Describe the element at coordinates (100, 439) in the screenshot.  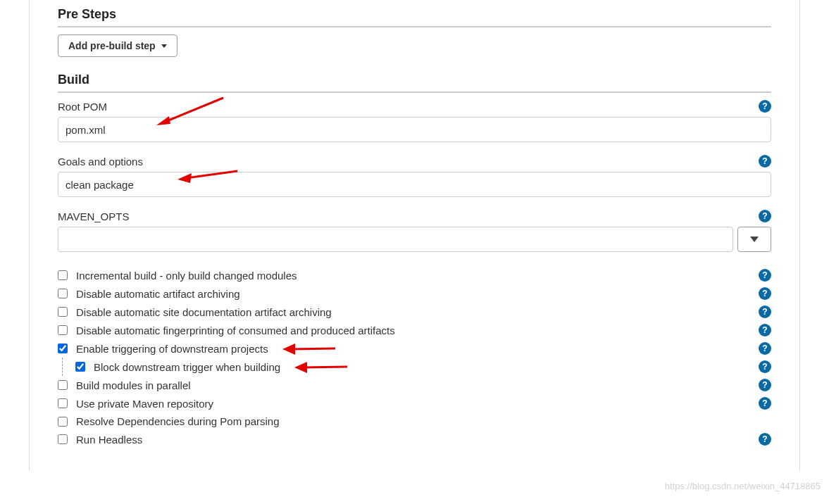
I see `checkbox-left: Run Headless` at that location.